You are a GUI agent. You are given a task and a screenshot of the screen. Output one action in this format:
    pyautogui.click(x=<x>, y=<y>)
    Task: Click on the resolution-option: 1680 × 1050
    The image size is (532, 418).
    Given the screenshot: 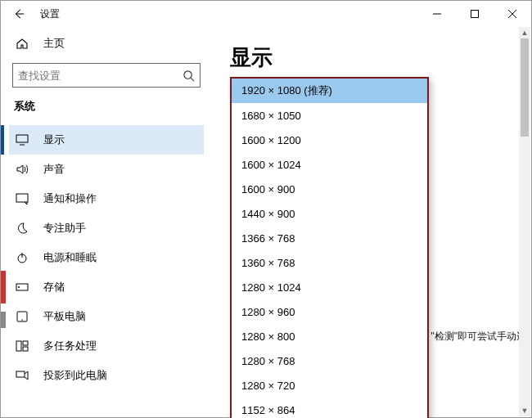 What is the action you would take?
    pyautogui.click(x=329, y=115)
    